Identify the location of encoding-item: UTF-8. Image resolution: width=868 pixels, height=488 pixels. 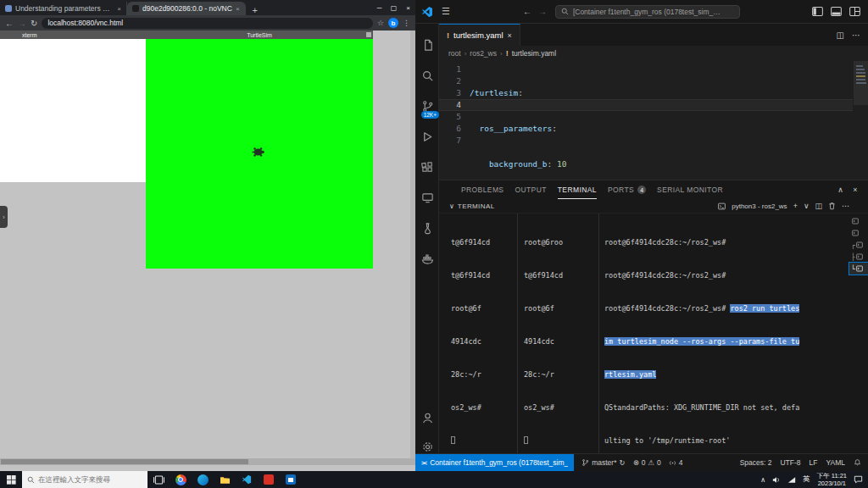
(790, 463).